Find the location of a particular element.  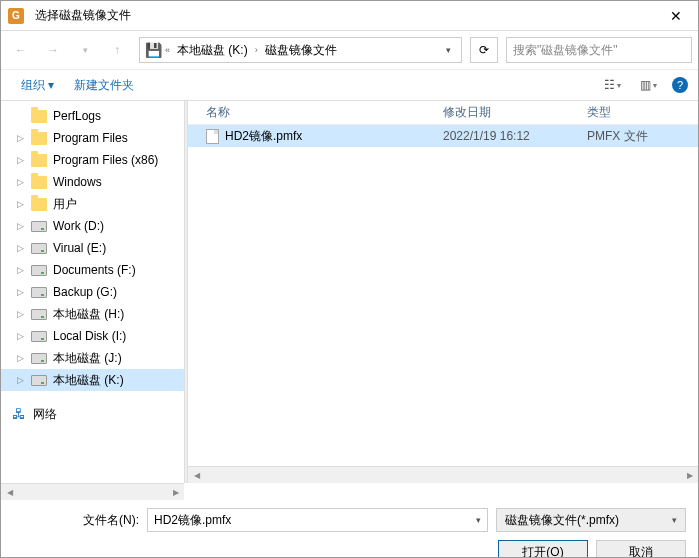

tree-item: Documents (F:) is located at coordinates (92, 270).